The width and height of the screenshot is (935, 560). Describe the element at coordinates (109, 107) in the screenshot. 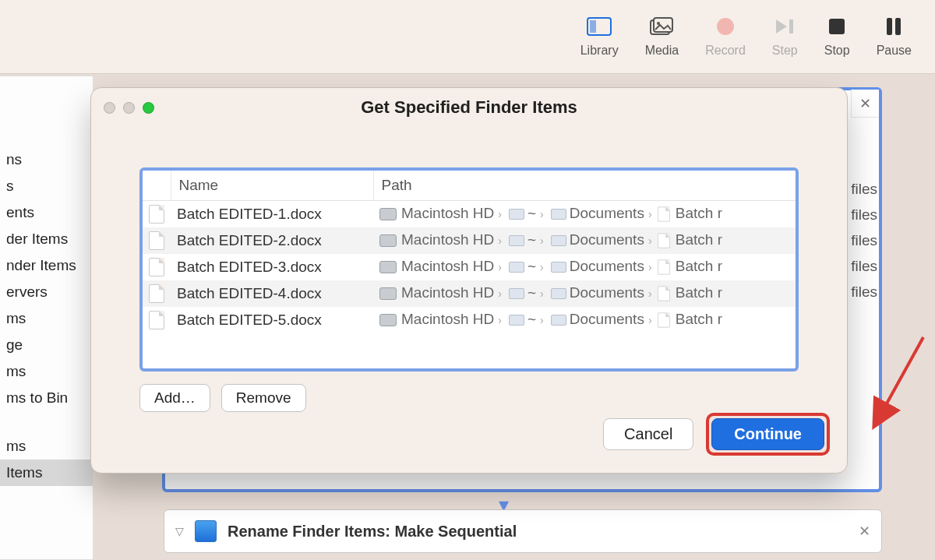

I see `window-close-icon` at that location.